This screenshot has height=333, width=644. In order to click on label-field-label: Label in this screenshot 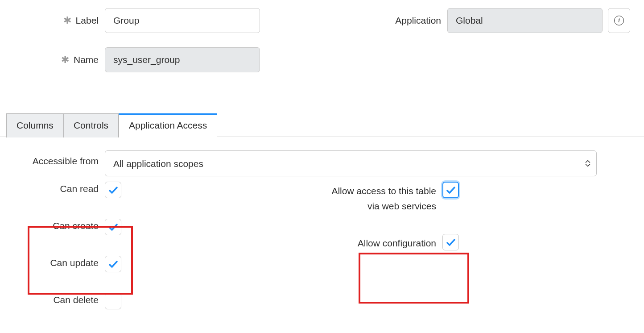, I will do `click(87, 21)`.